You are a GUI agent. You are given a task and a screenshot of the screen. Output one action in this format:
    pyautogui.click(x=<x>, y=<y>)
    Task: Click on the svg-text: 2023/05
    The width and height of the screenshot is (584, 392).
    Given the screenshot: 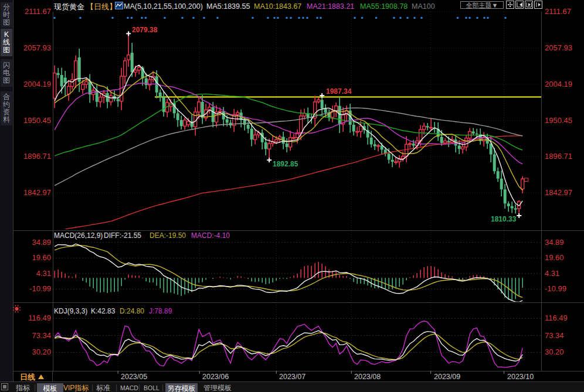 What is the action you would take?
    pyautogui.click(x=134, y=377)
    